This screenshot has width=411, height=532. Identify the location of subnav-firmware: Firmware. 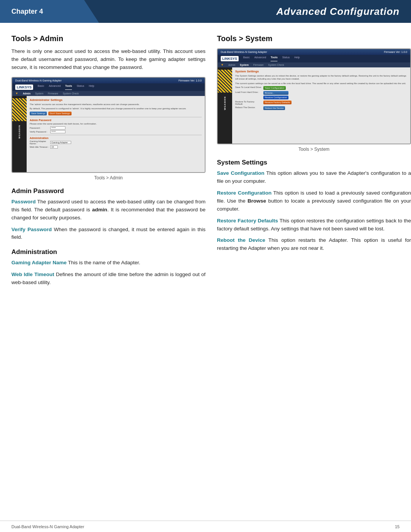
(53, 94).